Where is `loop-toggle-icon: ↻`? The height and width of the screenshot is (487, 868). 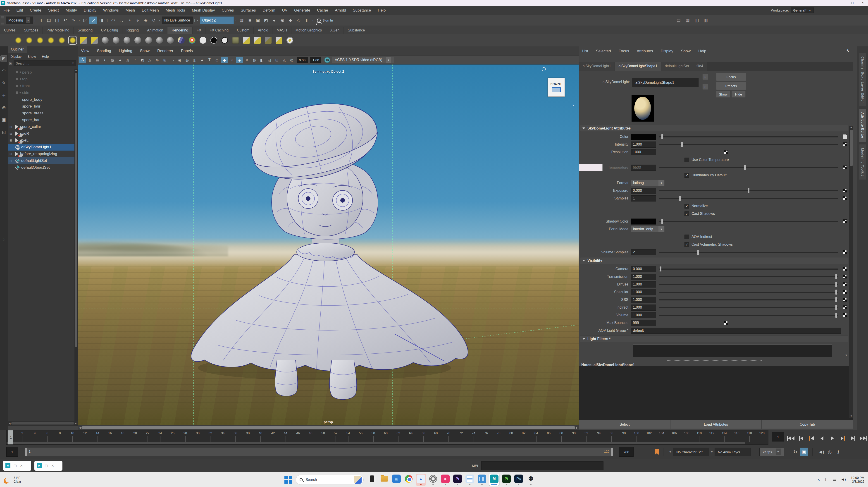
loop-toggle-icon: ↻ is located at coordinates (795, 452).